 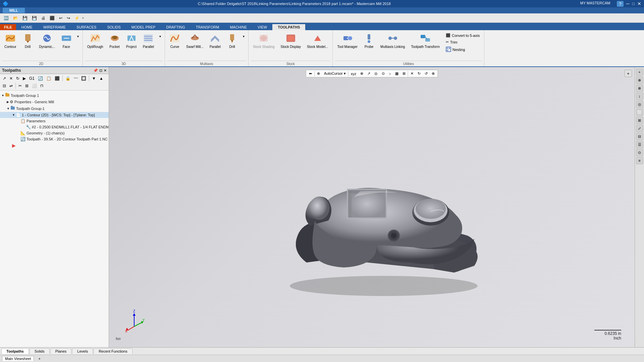 What do you see at coordinates (54, 115) in the screenshot?
I see `tree-item-contour: ▼ 📄 1 - Contour (2D) - [WCS: Top] - [Tpl…` at bounding box center [54, 115].